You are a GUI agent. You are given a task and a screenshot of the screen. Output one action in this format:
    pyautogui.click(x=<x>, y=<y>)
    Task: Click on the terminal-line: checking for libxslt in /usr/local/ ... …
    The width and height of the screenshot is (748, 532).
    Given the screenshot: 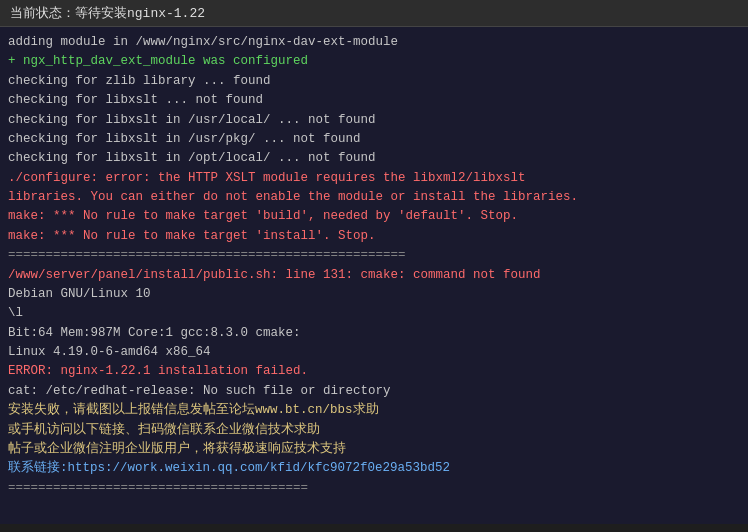 What is the action you would take?
    pyautogui.click(x=374, y=120)
    